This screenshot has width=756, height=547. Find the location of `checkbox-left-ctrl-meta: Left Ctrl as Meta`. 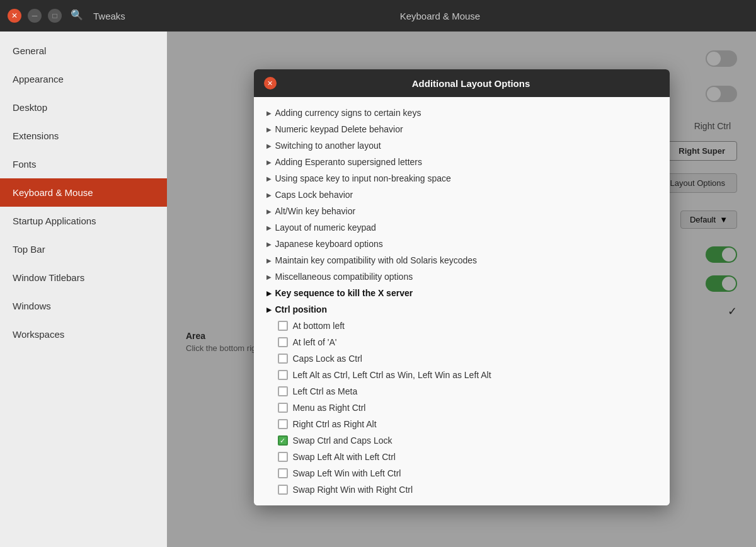

checkbox-left-ctrl-meta: Left Ctrl as Meta is located at coordinates (462, 391).